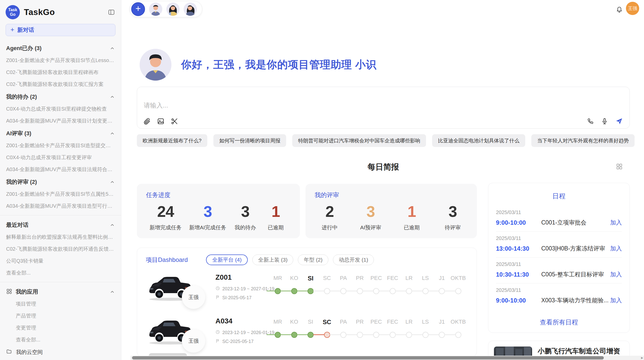 This screenshot has height=360, width=644. What do you see at coordinates (307, 257) in the screenshot?
I see `dashboard-header: 项目Dashboard 全新平台 (4)全新上装 (3)年型 (2)动总开发 (…` at bounding box center [307, 257].